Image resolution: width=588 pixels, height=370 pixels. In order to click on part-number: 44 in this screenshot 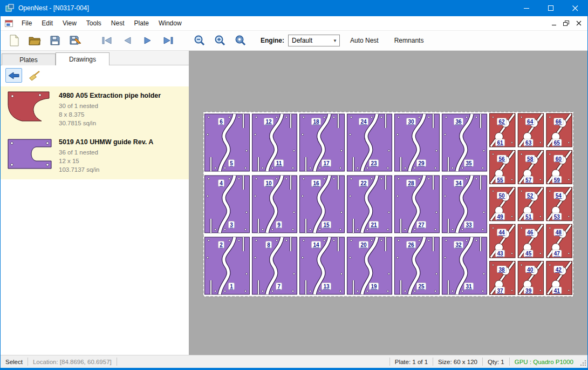, I will do `click(502, 232)`.